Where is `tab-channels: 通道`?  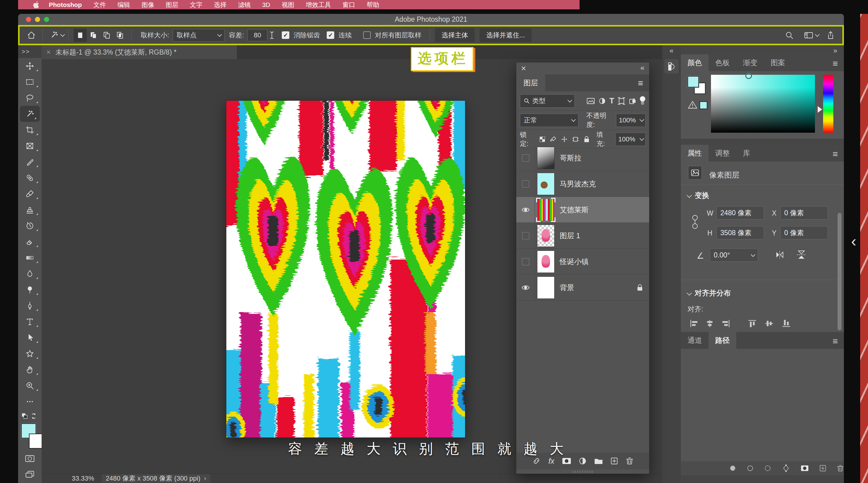 tab-channels: 通道 is located at coordinates (695, 340).